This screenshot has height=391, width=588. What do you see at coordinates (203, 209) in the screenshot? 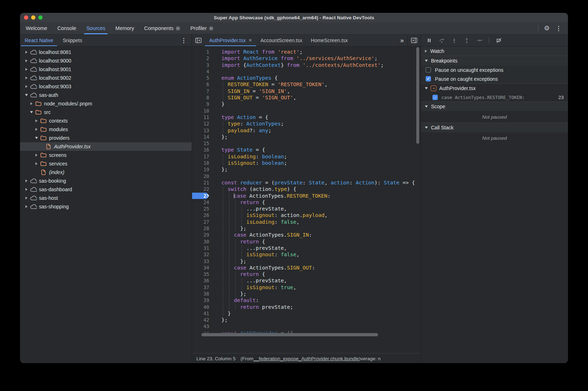
I see `line-number: 25` at bounding box center [203, 209].